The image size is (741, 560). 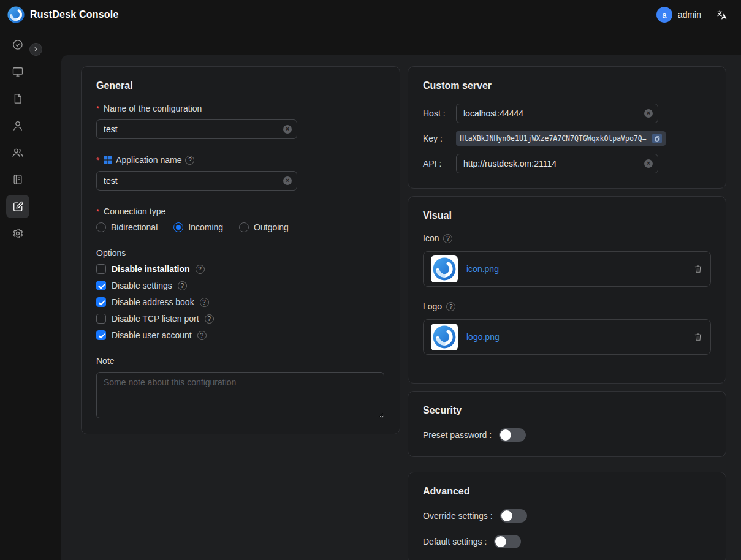 What do you see at coordinates (679, 15) in the screenshot?
I see `user-menu: a admin` at bounding box center [679, 15].